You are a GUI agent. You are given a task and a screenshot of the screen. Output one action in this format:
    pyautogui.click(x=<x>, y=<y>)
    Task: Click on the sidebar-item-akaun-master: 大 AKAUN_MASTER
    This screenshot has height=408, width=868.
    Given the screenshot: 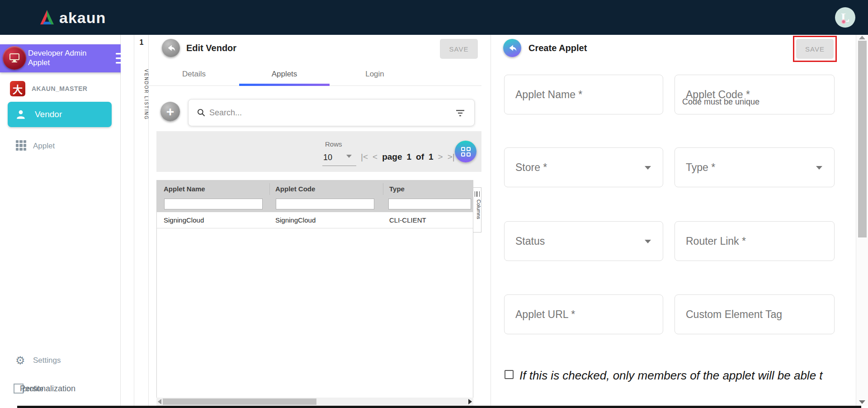 What is the action you would take?
    pyautogui.click(x=61, y=89)
    